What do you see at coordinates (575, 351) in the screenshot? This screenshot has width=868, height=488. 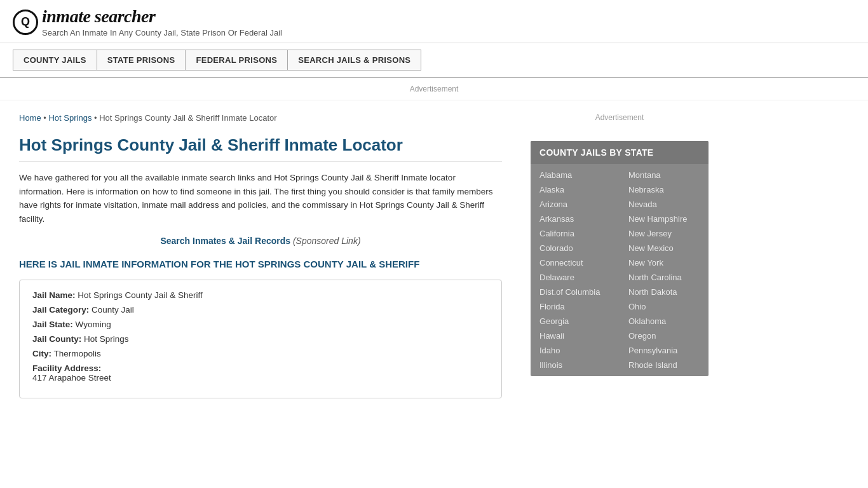 I see `state-link: Idaho` at bounding box center [575, 351].